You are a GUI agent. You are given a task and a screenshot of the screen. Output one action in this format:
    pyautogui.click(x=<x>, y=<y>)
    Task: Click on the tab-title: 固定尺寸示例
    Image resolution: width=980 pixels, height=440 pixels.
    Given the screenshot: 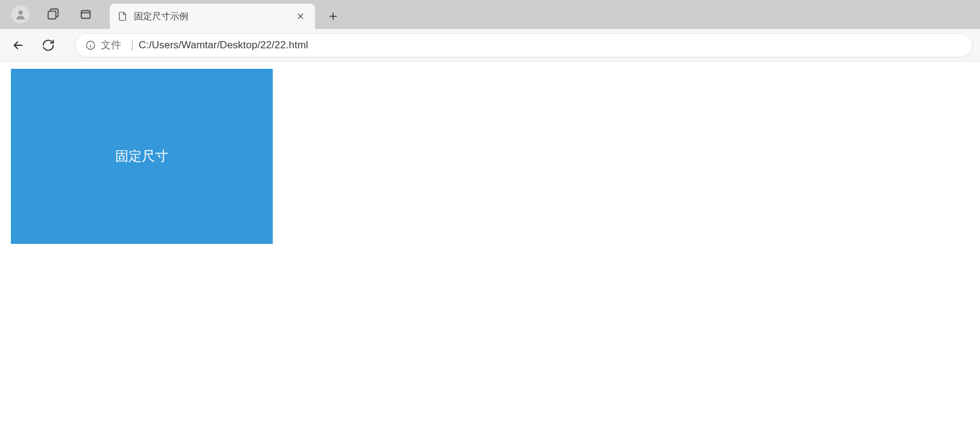 What is the action you would take?
    pyautogui.click(x=214, y=17)
    